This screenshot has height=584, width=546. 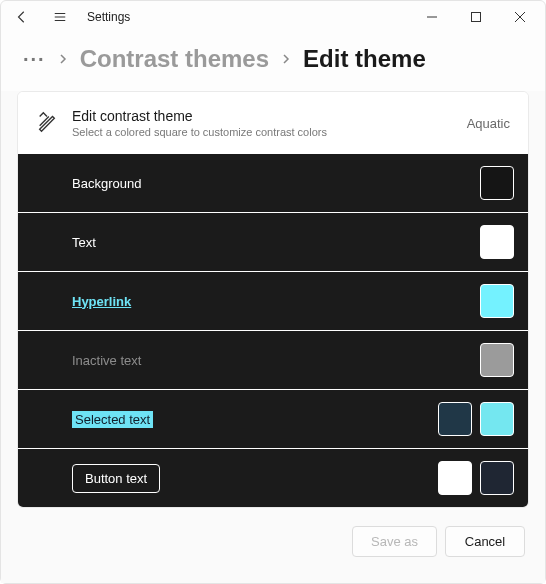 What do you see at coordinates (476, 17) in the screenshot?
I see `maximize-button` at bounding box center [476, 17].